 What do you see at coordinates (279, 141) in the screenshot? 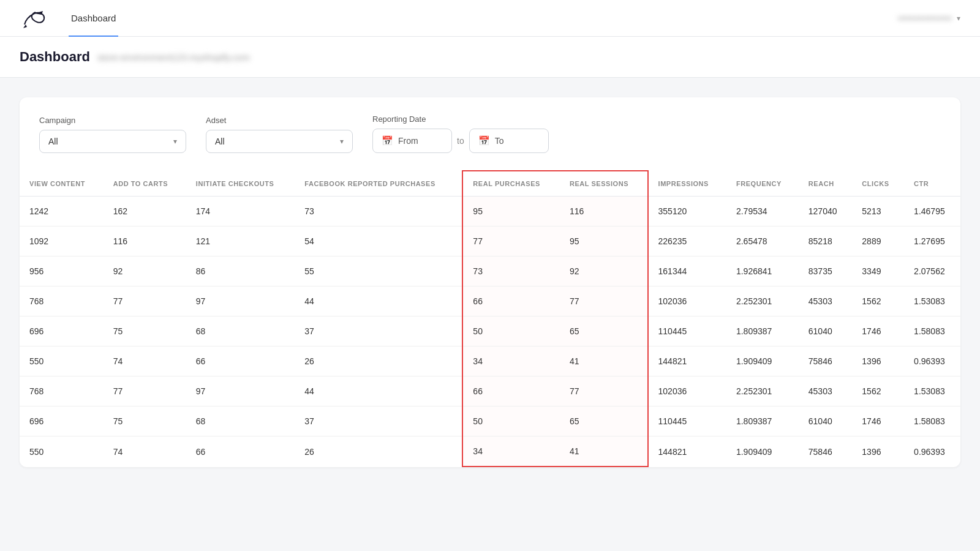
I see `adset-select: All ▾` at bounding box center [279, 141].